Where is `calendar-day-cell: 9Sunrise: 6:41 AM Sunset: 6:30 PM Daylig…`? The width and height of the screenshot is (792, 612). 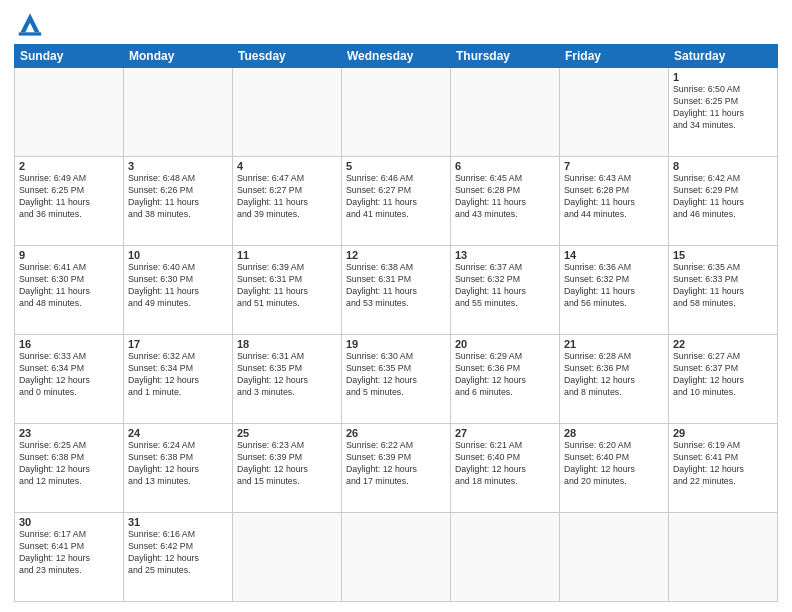
calendar-day-cell: 9Sunrise: 6:41 AM Sunset: 6:30 PM Daylig… is located at coordinates (70, 290).